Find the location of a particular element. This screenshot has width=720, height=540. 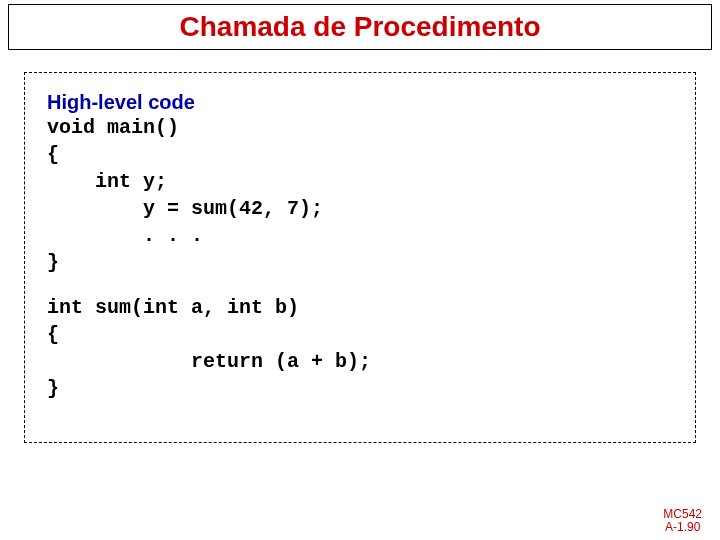

spacer is located at coordinates (360, 285).